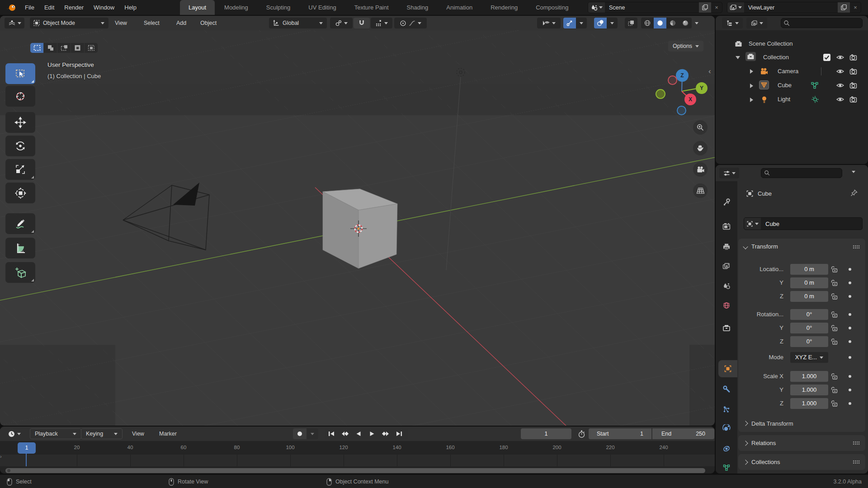 The image size is (868, 488). What do you see at coordinates (752, 224) in the screenshot?
I see `object-id-icon` at bounding box center [752, 224].